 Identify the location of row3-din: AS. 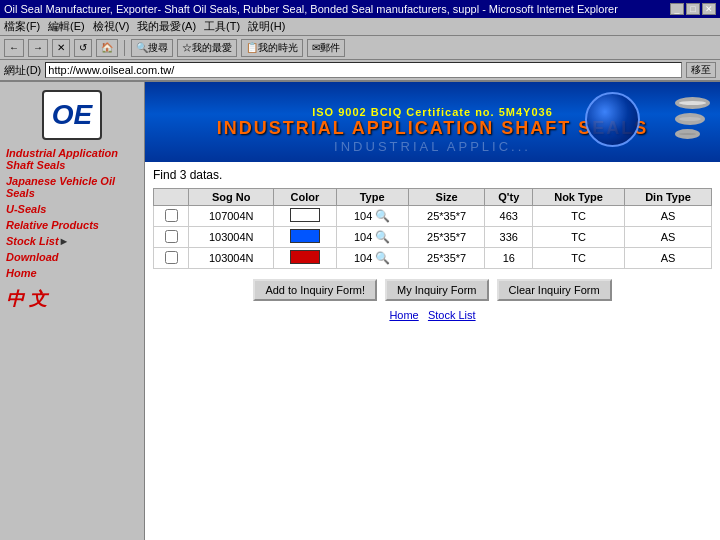
(668, 258).